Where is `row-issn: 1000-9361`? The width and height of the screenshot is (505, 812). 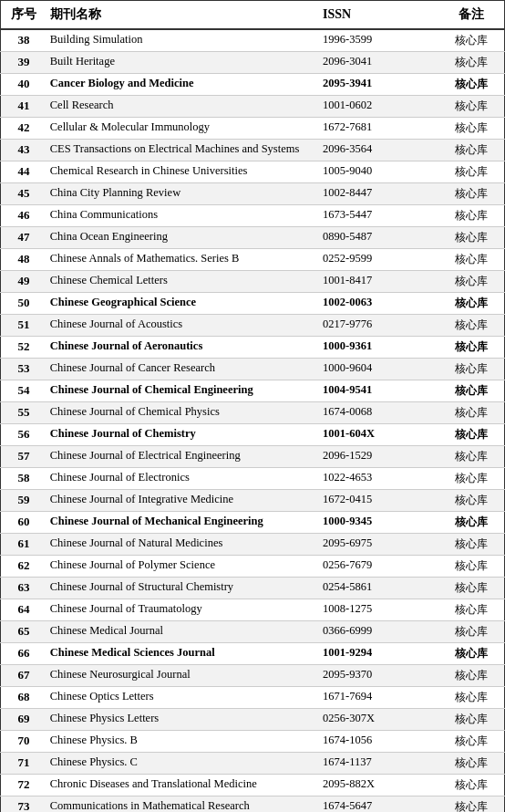
row-issn: 1000-9361 is located at coordinates (379, 348).